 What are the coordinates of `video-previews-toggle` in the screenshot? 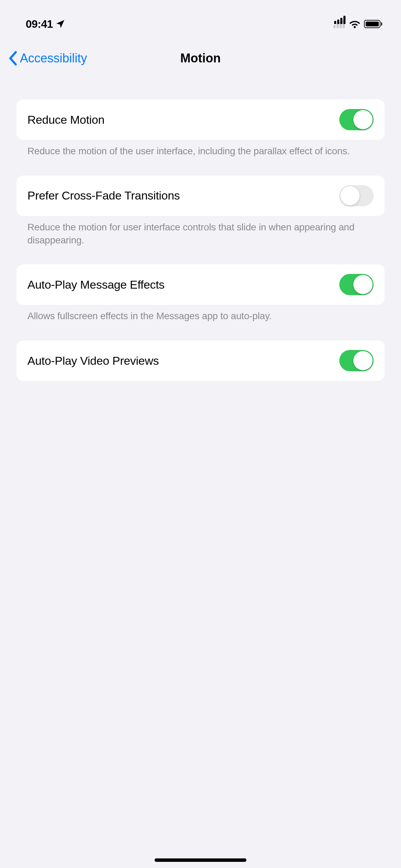 It's located at (356, 361).